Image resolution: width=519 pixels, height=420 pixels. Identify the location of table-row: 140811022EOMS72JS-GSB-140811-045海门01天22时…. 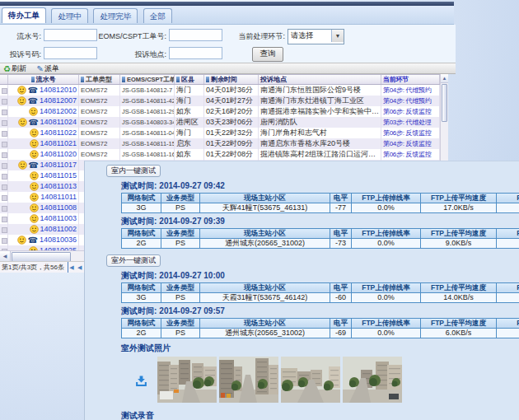
(220, 133).